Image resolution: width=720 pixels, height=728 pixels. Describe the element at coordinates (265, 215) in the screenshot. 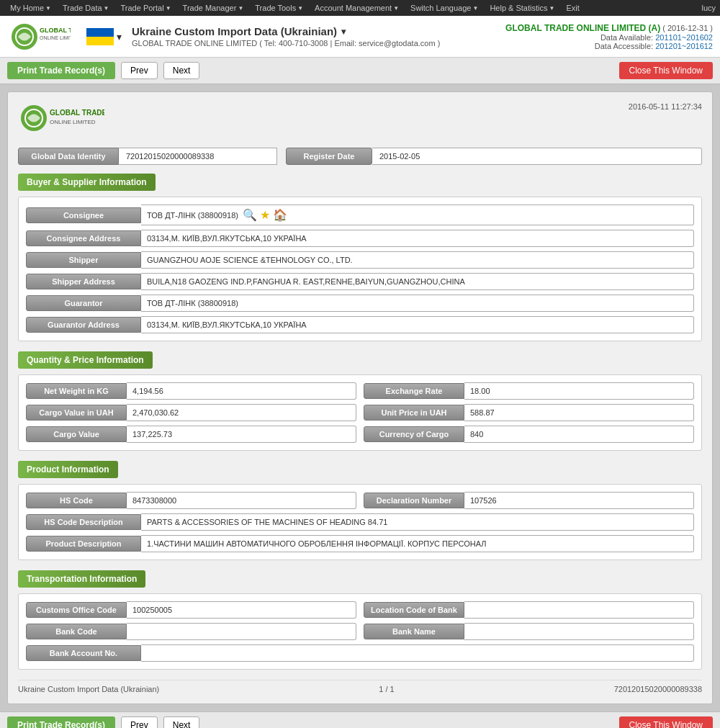

I see `star-icon: ★` at that location.